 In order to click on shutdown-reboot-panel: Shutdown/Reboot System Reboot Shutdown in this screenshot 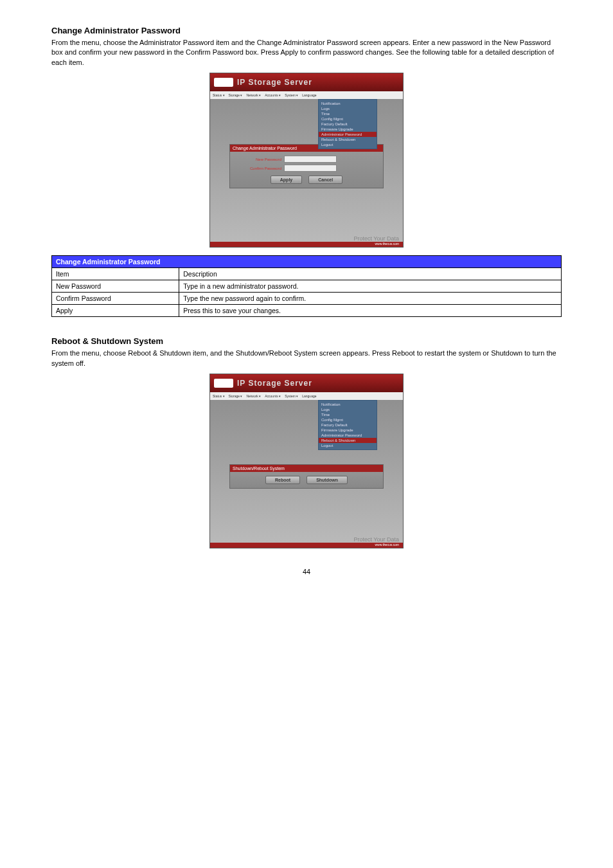, I will do `click(306, 476)`.